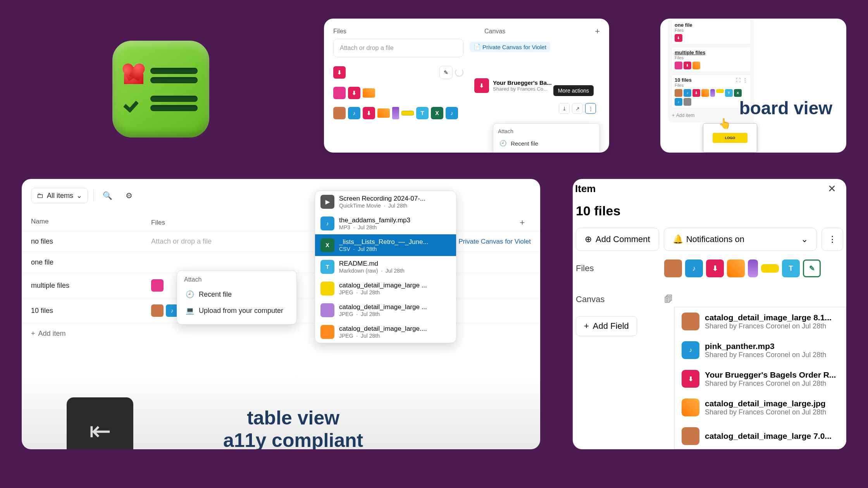 This screenshot has height=488, width=868. Describe the element at coordinates (386, 245) in the screenshot. I see `recent-file-row: X_lists__Lists_Retro_—_June...CSV · Jul …` at that location.